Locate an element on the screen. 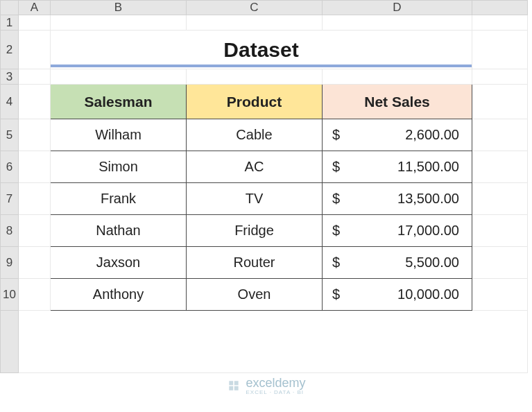  exceldemy-logo-icon is located at coordinates (233, 386).